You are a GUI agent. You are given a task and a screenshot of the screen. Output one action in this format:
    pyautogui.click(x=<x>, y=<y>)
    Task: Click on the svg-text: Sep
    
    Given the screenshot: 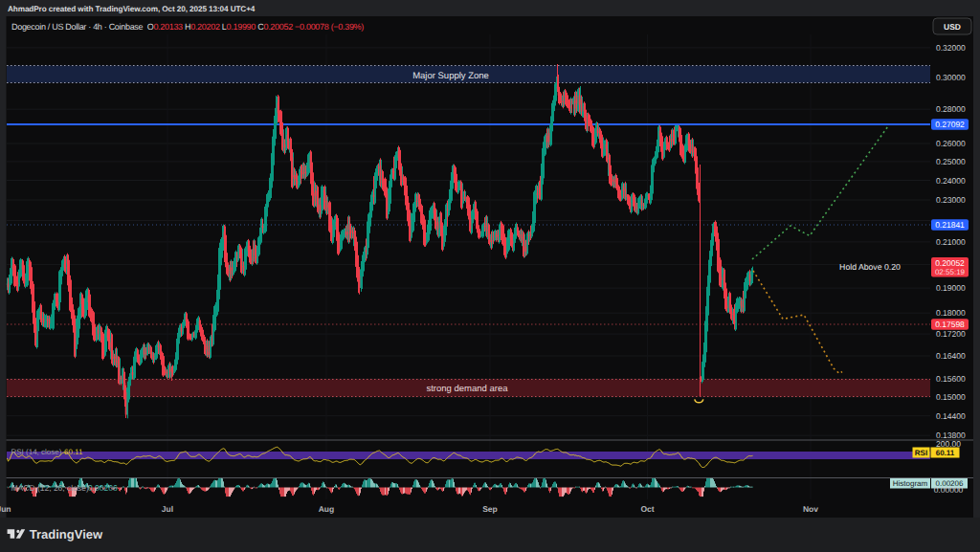 What is the action you would take?
    pyautogui.click(x=490, y=509)
    